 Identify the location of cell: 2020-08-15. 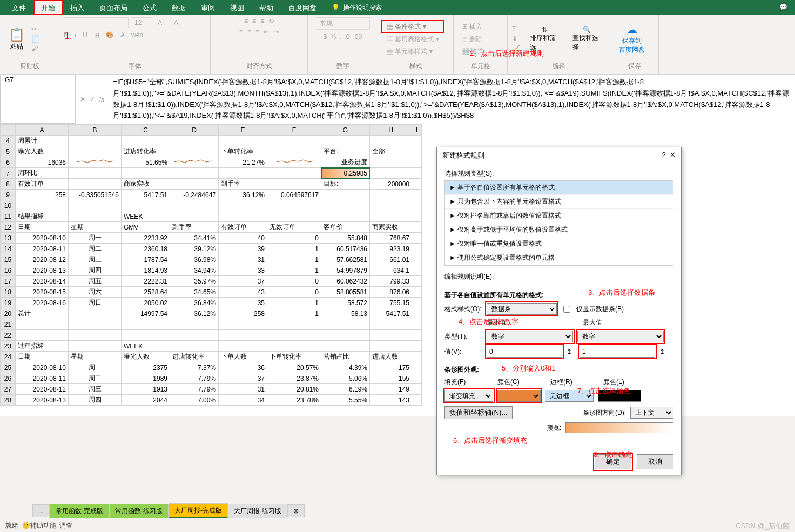
(42, 292).